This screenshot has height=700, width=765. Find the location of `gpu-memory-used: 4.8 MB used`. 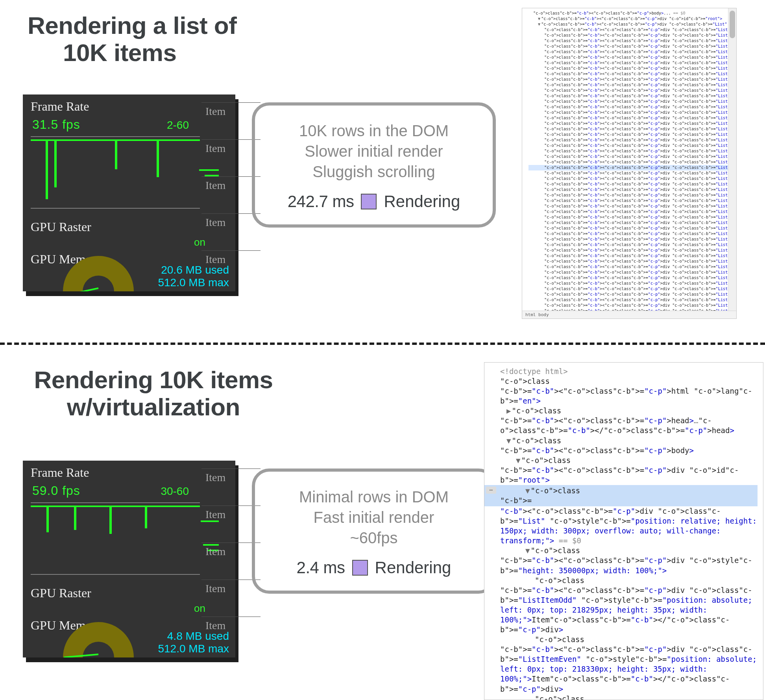

gpu-memory-used: 4.8 MB used is located at coordinates (198, 636).